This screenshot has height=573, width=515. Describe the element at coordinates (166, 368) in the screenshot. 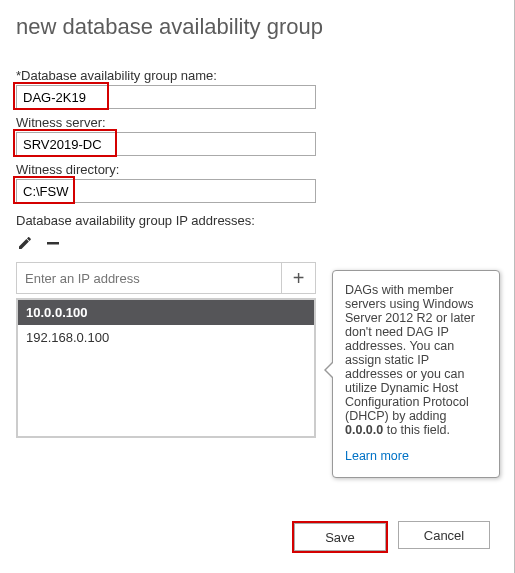

I see `ip-list: 10.0.0.100 192.168.0.100` at that location.